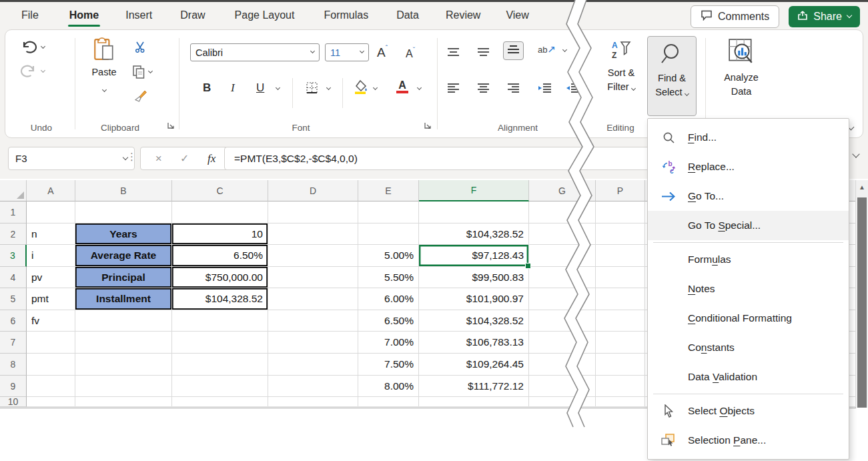 This screenshot has height=461, width=868. I want to click on redo-button, so click(32, 71).